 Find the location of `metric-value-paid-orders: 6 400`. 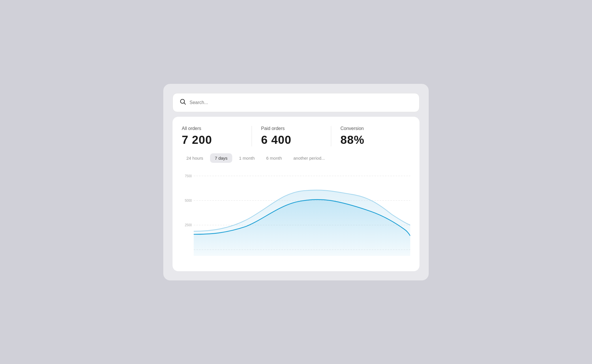

metric-value-paid-orders: 6 400 is located at coordinates (291, 140).